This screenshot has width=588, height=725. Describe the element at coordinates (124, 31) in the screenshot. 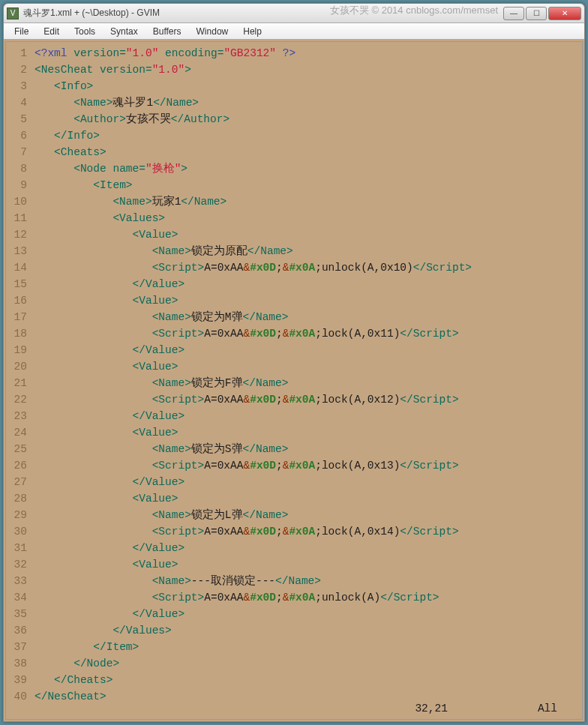

I see `menu-syntax: Syntax` at that location.